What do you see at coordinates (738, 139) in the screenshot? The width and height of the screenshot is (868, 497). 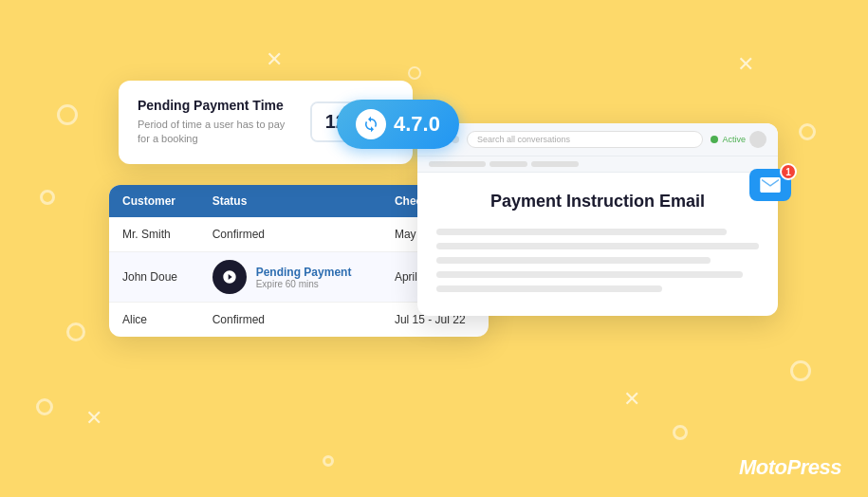 I see `browser-status-area: Active` at bounding box center [738, 139].